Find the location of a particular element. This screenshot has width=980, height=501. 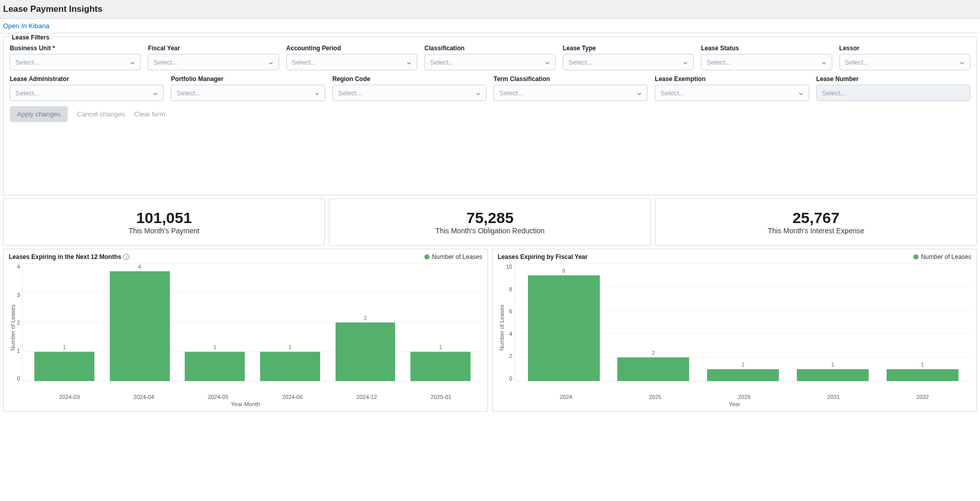

clear-form-button: Clear form is located at coordinates (150, 114).